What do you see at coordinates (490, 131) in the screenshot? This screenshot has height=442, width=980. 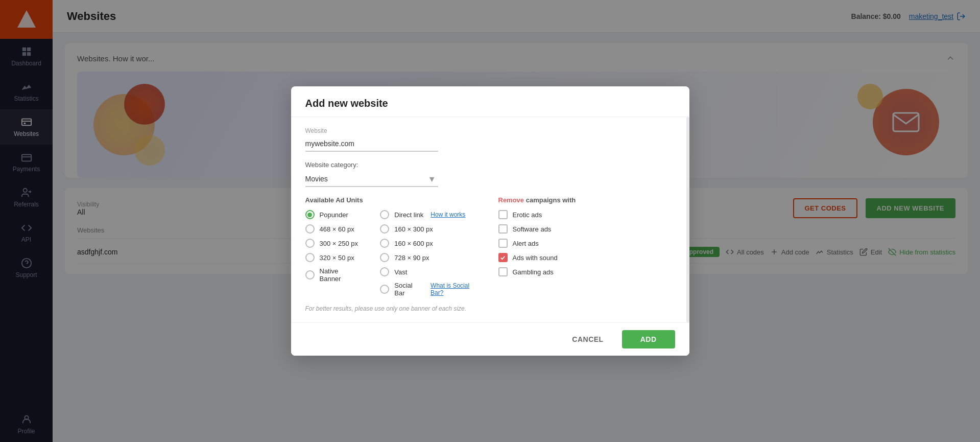 I see `website-label: Website` at bounding box center [490, 131].